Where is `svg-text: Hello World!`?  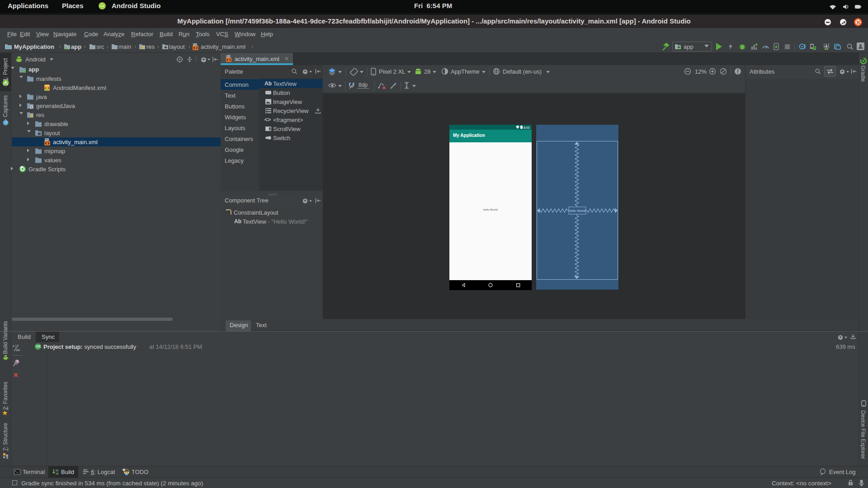 svg-text: Hello World! is located at coordinates (577, 211).